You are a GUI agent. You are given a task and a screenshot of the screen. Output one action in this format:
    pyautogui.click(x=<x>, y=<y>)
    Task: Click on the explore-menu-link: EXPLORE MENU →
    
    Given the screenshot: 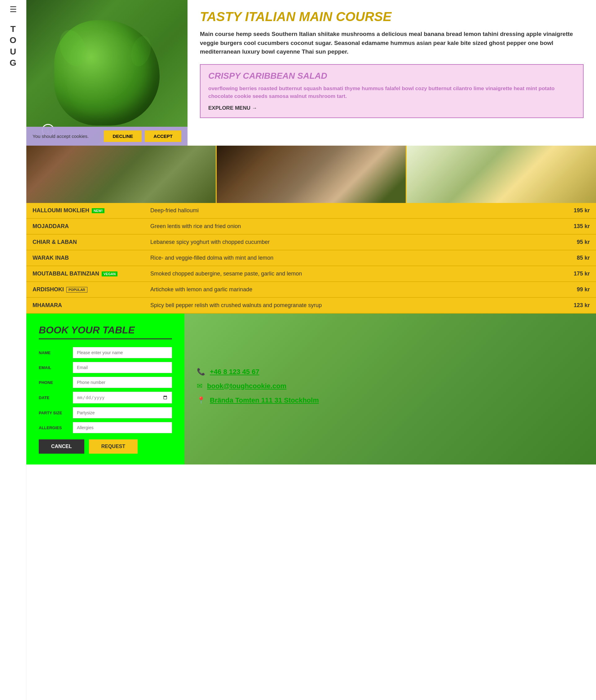 What is the action you would take?
    pyautogui.click(x=232, y=108)
    